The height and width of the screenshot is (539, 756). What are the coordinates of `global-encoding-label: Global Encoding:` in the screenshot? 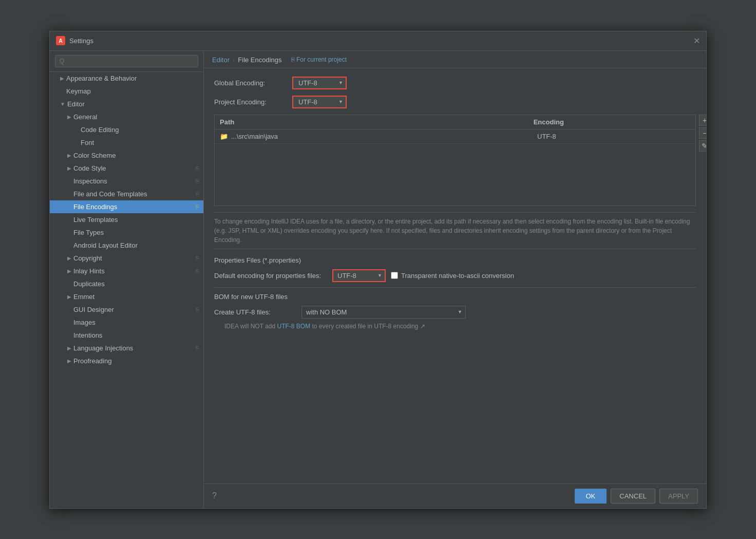 It's located at (250, 83).